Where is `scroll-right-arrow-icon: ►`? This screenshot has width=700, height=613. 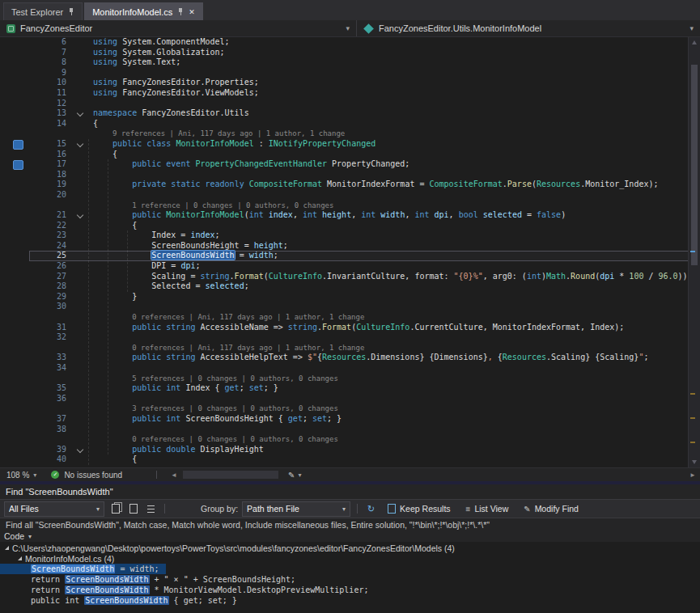 scroll-right-arrow-icon: ► is located at coordinates (693, 476).